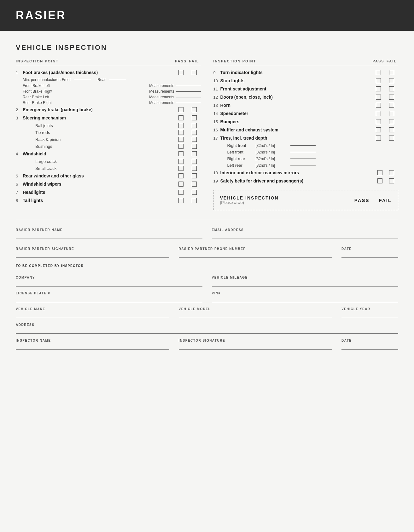  I want to click on item-14-fail-checkbox, so click(392, 113).